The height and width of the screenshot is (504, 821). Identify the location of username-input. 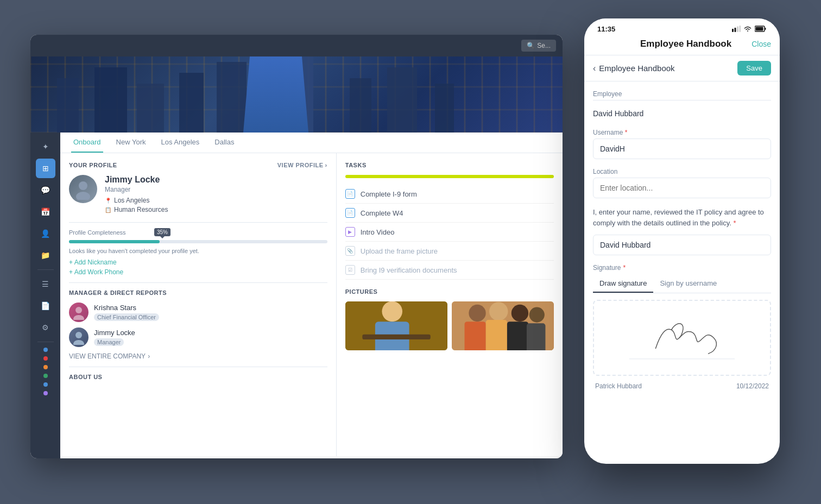
(682, 149).